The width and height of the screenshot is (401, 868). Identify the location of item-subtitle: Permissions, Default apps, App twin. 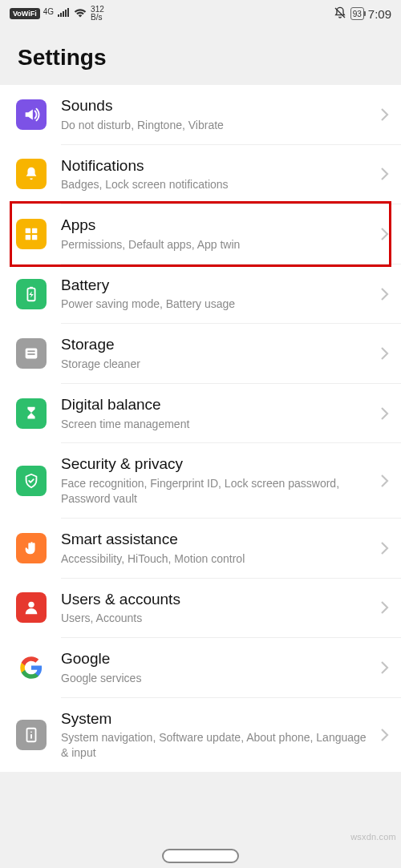
(216, 245).